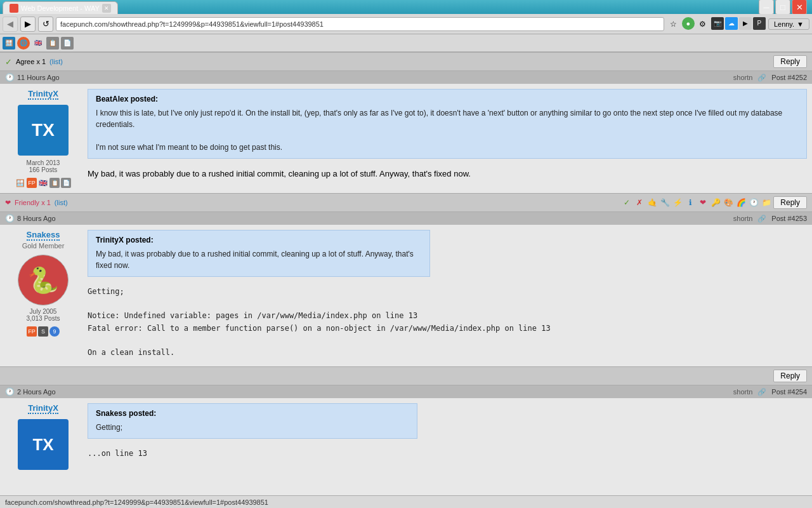  What do you see at coordinates (38, 43) in the screenshot?
I see `ext-flag-icon: 🇬🇧` at bounding box center [38, 43].